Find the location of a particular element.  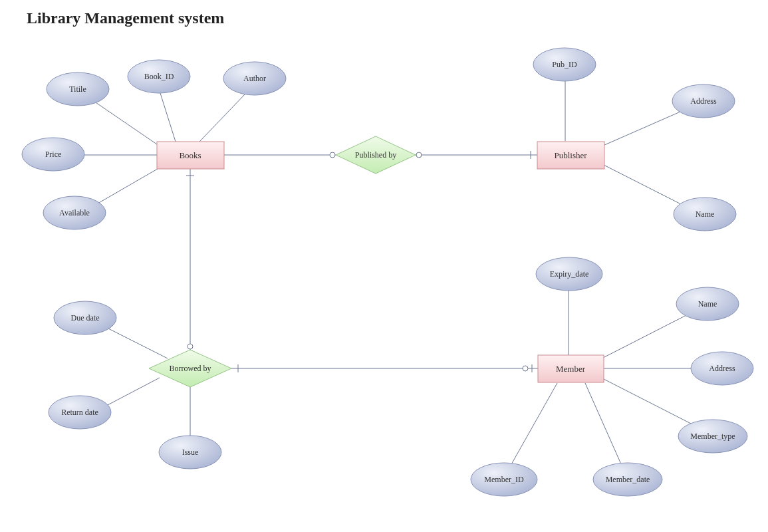

svg-text: Return date is located at coordinates (80, 412).